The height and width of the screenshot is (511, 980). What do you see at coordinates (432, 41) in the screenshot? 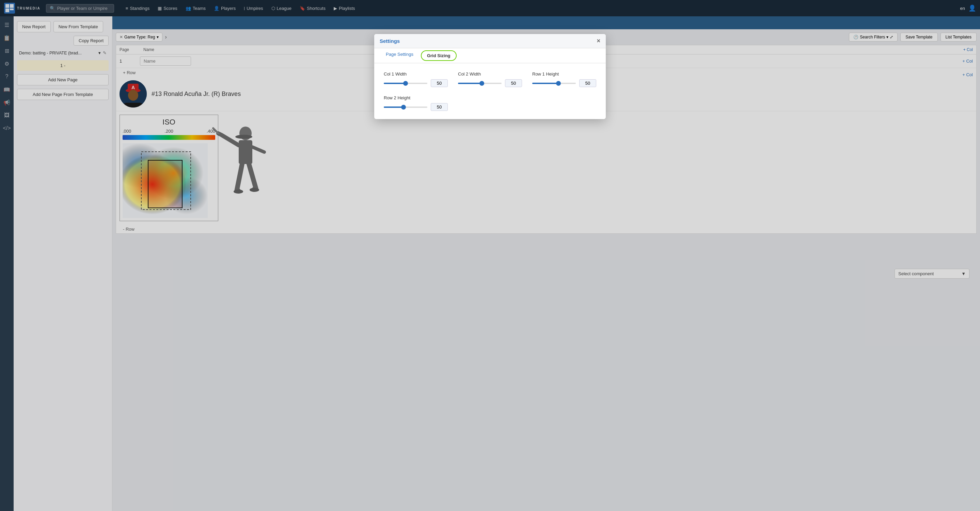
I see `modal-header: Settings ×` at bounding box center [432, 41].